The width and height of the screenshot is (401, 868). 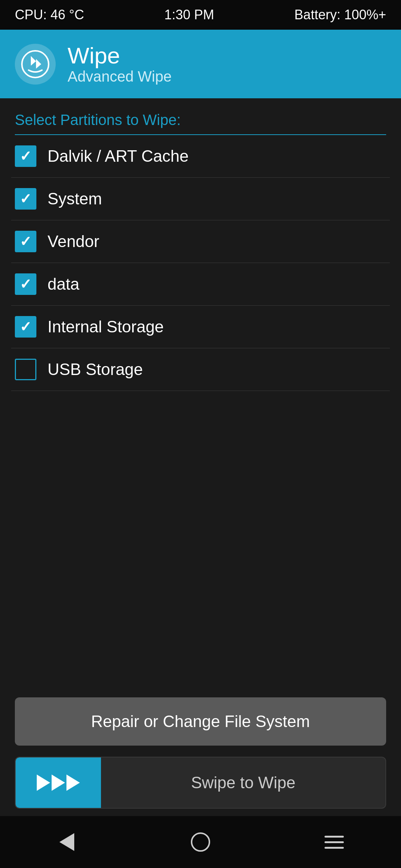 What do you see at coordinates (120, 76) in the screenshot?
I see `app-subtitle: Advanced Wipe` at bounding box center [120, 76].